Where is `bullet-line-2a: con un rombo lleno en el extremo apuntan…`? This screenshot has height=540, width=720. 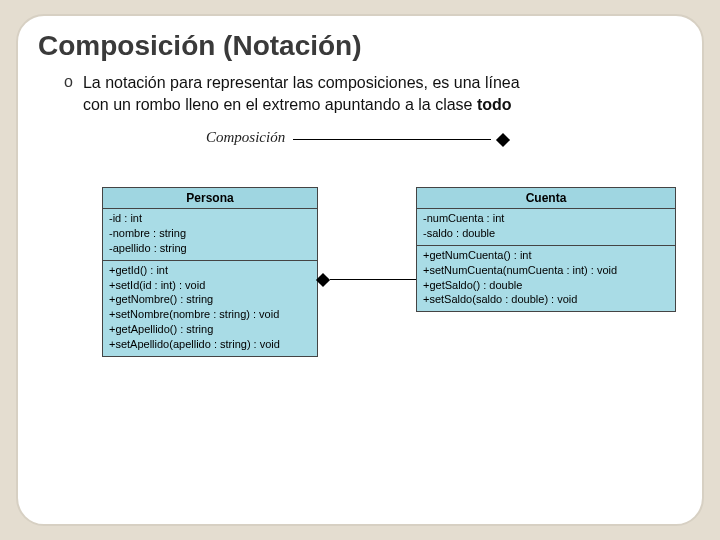 bullet-line-2a: con un rombo lleno en el extremo apuntan… is located at coordinates (280, 104).